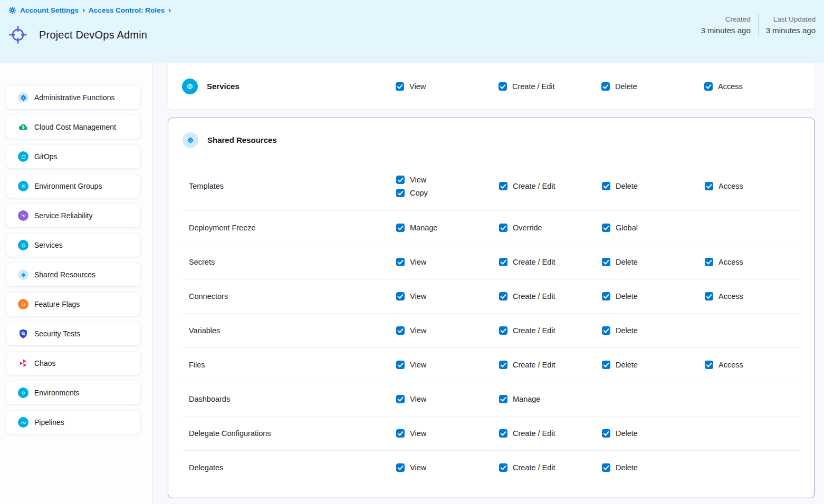  Describe the element at coordinates (23, 157) in the screenshot. I see `gitops-icon` at that location.